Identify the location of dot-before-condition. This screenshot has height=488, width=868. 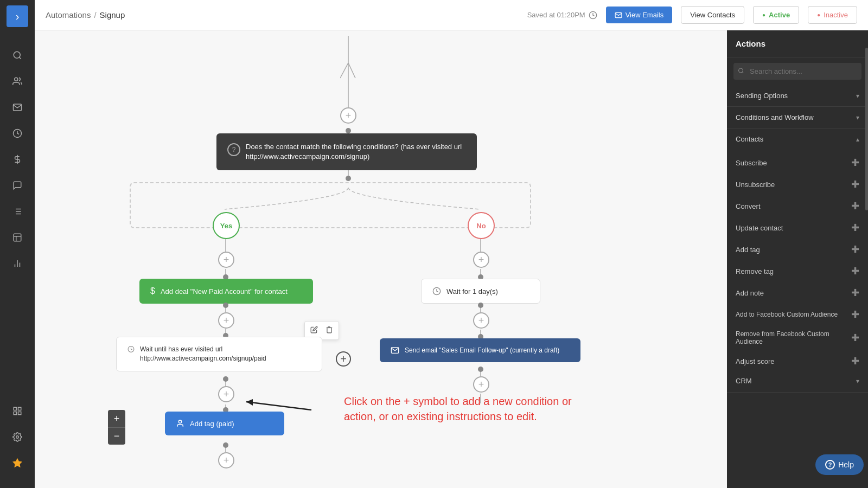
(348, 131).